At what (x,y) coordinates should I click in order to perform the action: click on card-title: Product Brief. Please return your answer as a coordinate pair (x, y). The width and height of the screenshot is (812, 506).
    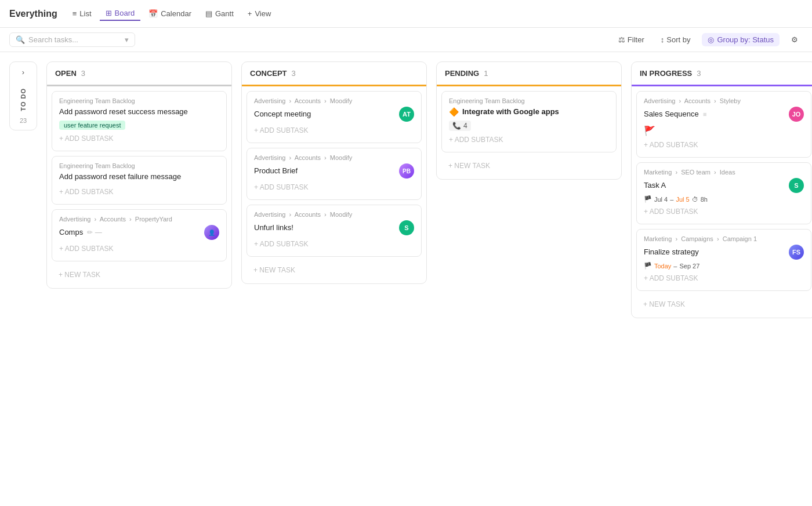
    Looking at the image, I should click on (276, 171).